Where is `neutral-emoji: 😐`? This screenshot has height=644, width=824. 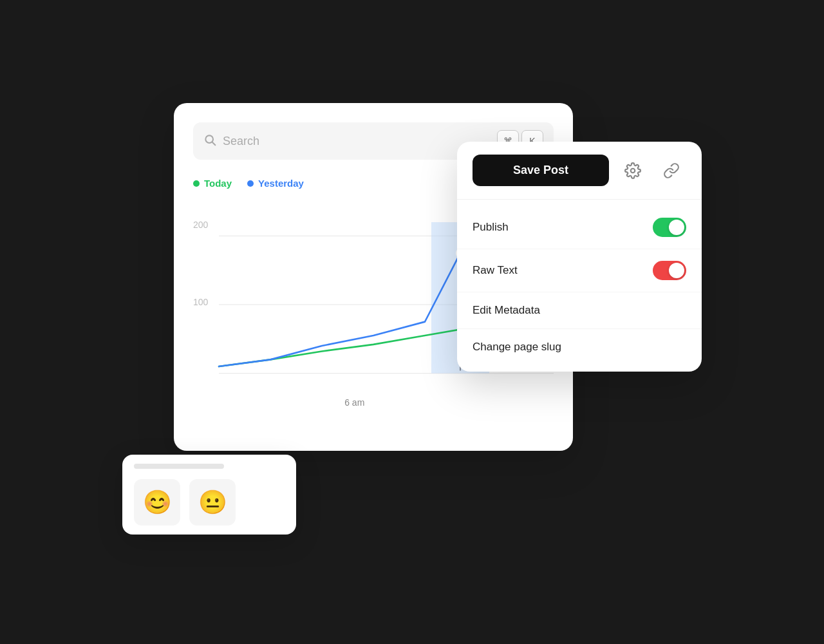
neutral-emoji: 😐 is located at coordinates (212, 502).